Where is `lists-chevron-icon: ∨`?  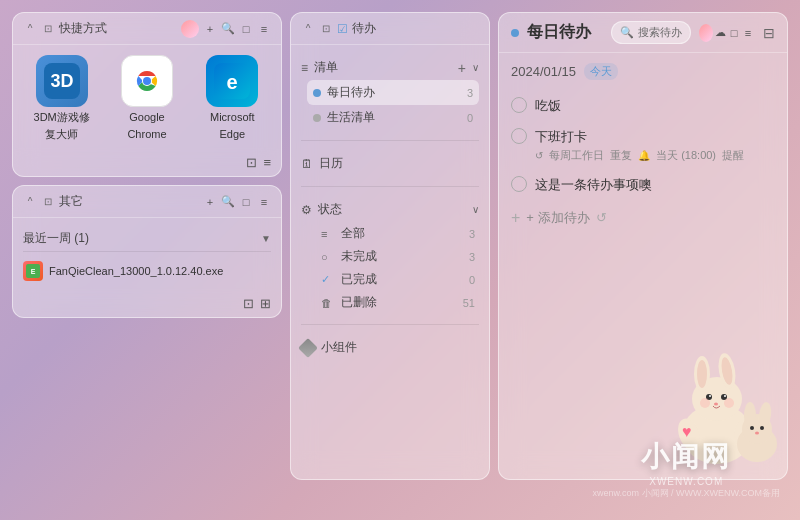
lists-chevron-icon: ∨ is located at coordinates (476, 68).